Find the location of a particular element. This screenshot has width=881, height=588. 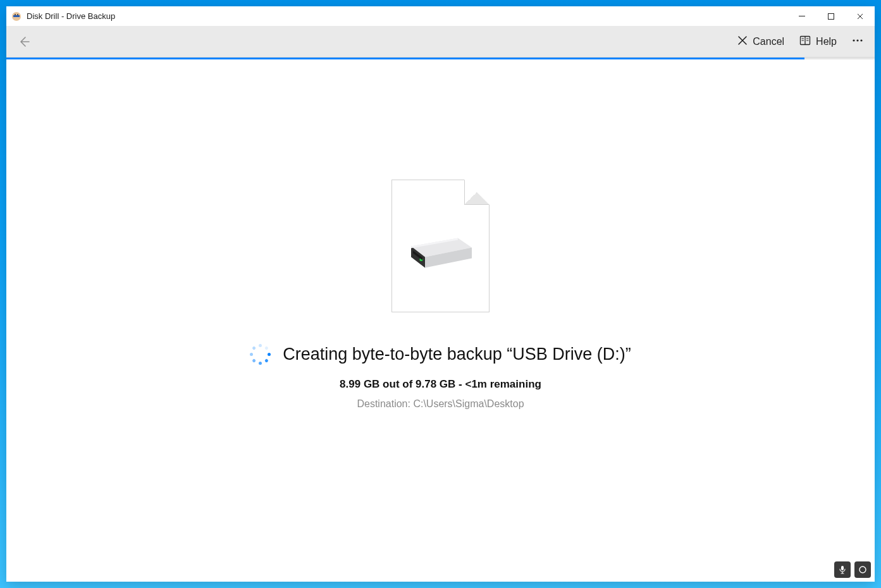

toolbar: Cancel Help is located at coordinates (440, 42).